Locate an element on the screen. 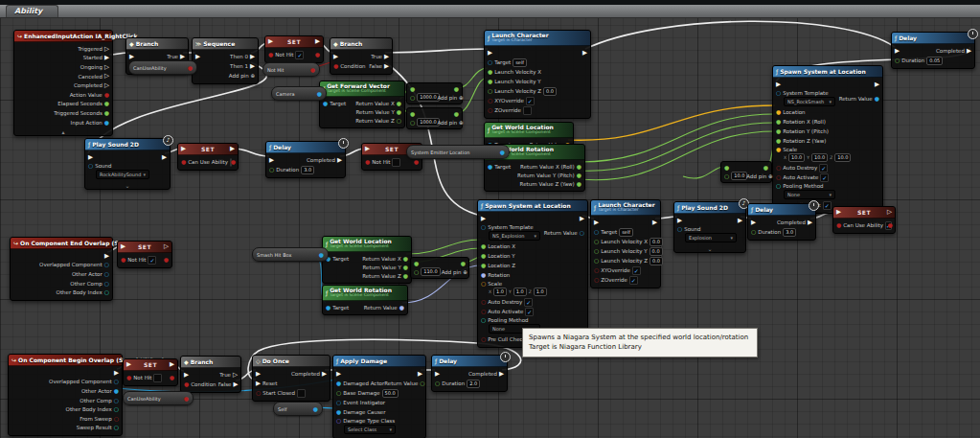 The image size is (980, 438). dropdown: NS_Explosion▾ is located at coordinates (514, 236).